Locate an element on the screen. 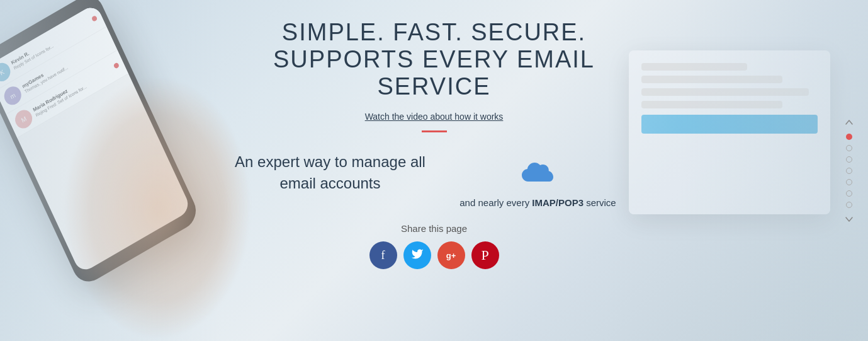  share-section: Share this page f g+ P is located at coordinates (434, 246).